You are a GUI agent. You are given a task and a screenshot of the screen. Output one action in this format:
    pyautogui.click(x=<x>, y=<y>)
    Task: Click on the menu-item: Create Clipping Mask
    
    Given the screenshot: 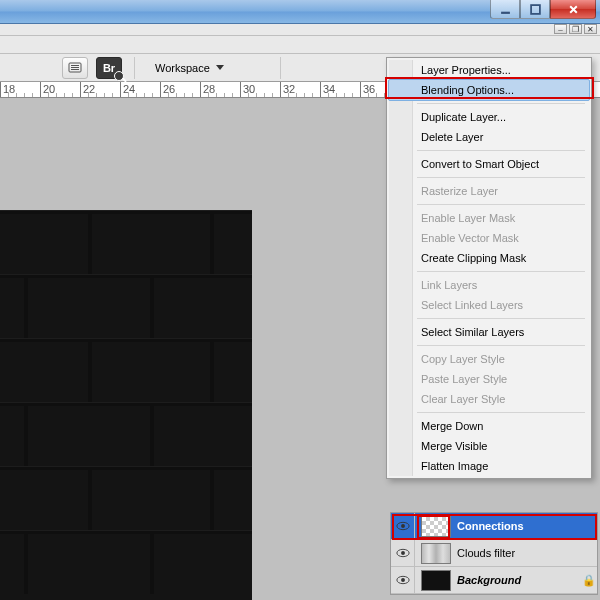 What is the action you would take?
    pyautogui.click(x=489, y=258)
    